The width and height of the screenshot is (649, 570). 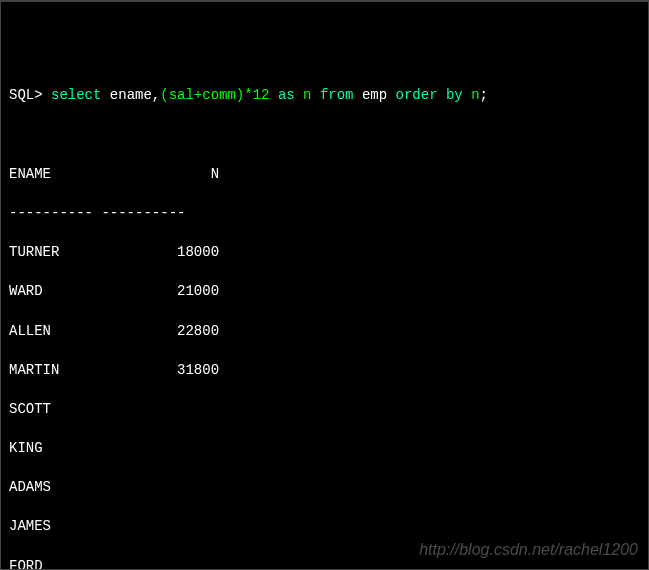 What do you see at coordinates (475, 95) in the screenshot?
I see `order-col: n` at bounding box center [475, 95].